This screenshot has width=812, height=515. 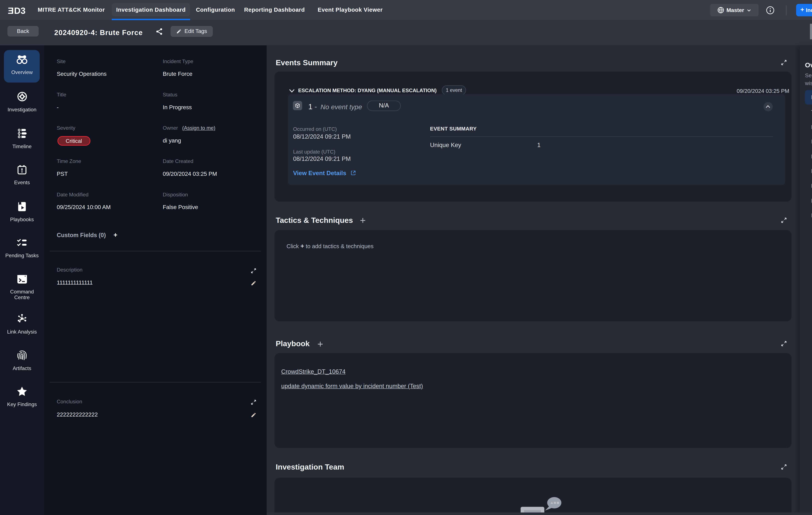 What do you see at coordinates (20, 10) in the screenshot?
I see `svg-text: D3` at bounding box center [20, 10].